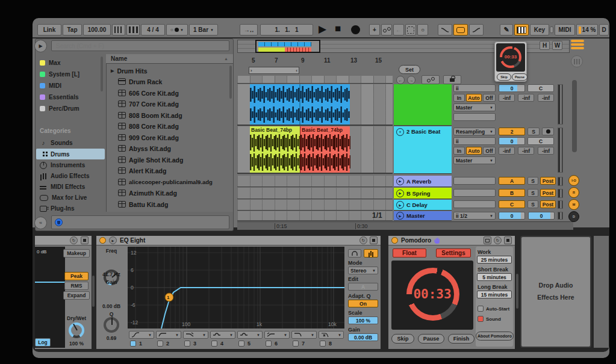 The image size is (616, 364). Describe the element at coordinates (526, 97) in the screenshot. I see `track1-send-b: -inf` at that location.